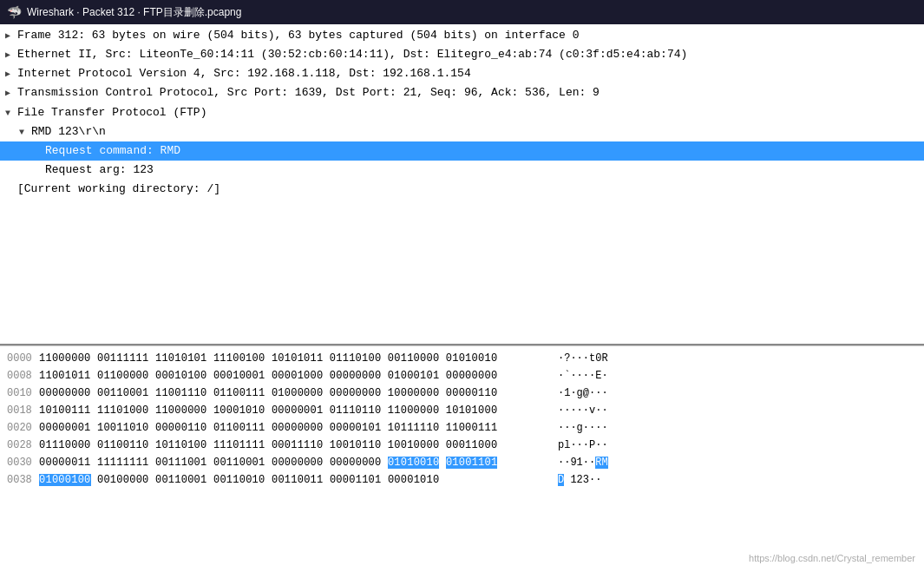 The image size is (924, 572). Describe the element at coordinates (462, 376) in the screenshot. I see `hex-row: 000811001011 01100000 00010100 00010001 …` at that location.